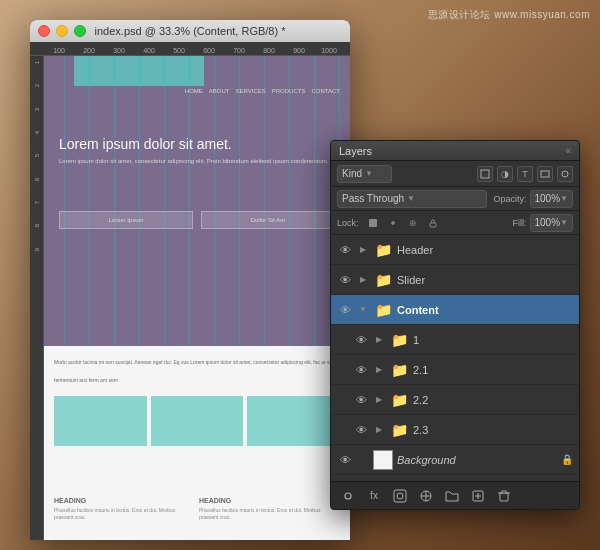 The height and width of the screenshot is (550, 600). I want to click on delete-layer-button, so click(504, 496).